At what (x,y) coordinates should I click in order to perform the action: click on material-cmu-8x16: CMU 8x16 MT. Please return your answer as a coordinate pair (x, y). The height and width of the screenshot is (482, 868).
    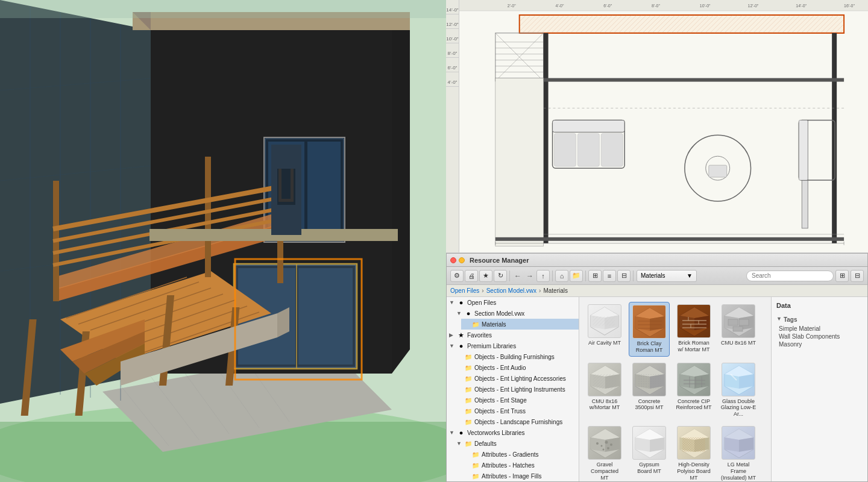
    Looking at the image, I should click on (738, 329).